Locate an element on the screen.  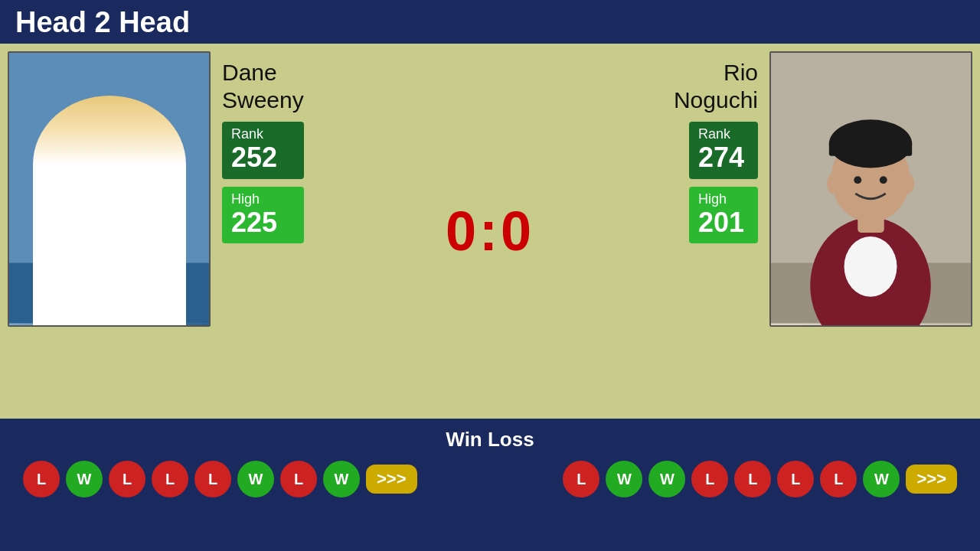
player-left-name: Dane Sweeny is located at coordinates (263, 86).